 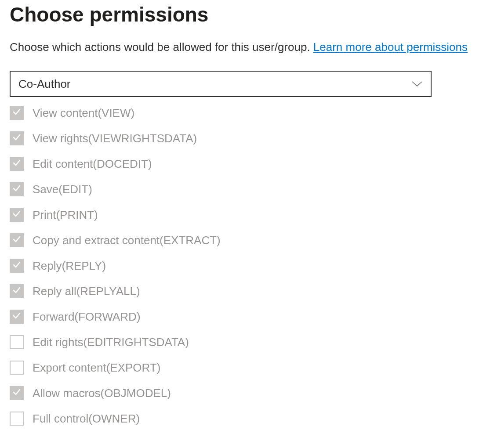 What do you see at coordinates (250, 342) in the screenshot?
I see `permission-row: Edit rights(EDITRIGHTSDATA)` at bounding box center [250, 342].